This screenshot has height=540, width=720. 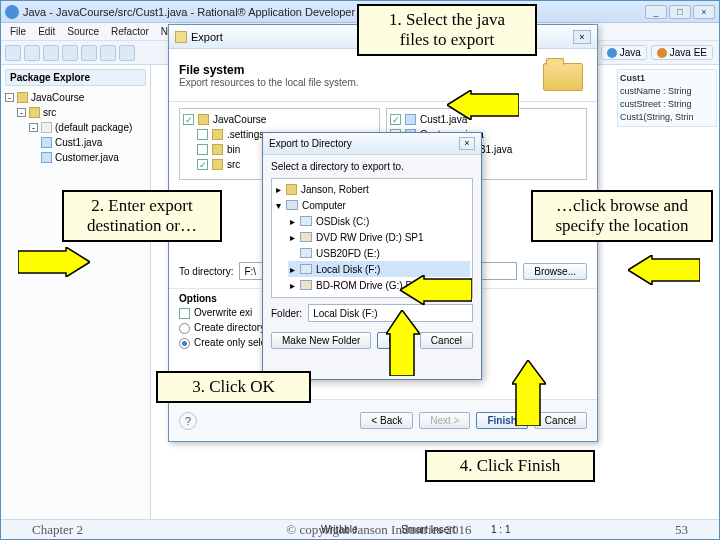 I want to click on tree-package: -(default package), so click(x=88, y=128).